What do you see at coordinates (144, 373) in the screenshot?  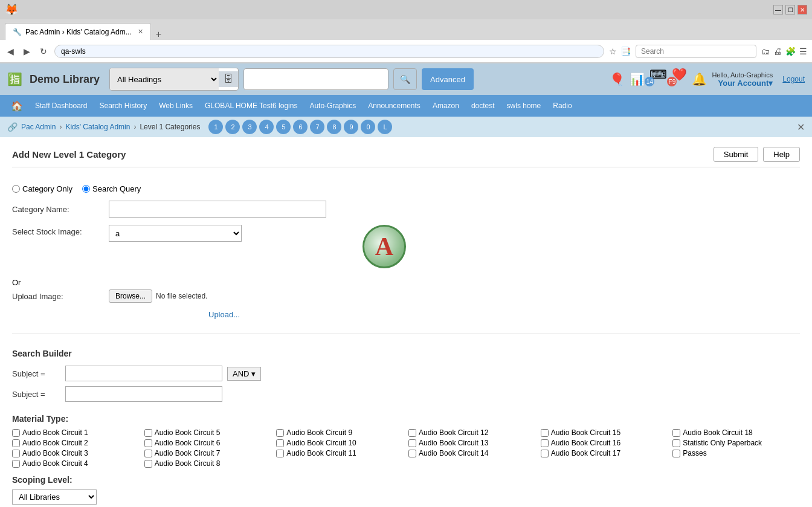 I see `subject1-input` at bounding box center [144, 373].